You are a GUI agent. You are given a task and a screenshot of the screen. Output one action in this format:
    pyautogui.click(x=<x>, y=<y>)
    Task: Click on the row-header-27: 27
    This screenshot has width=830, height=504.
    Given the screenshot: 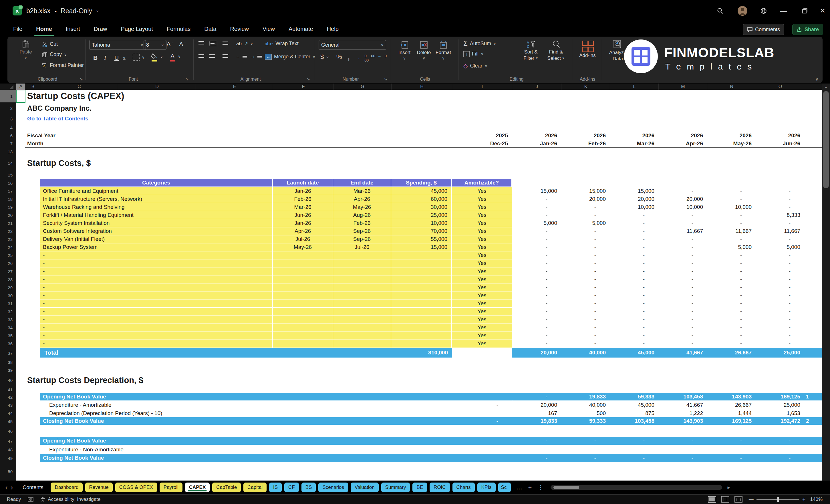 What is the action you would take?
    pyautogui.click(x=8, y=272)
    